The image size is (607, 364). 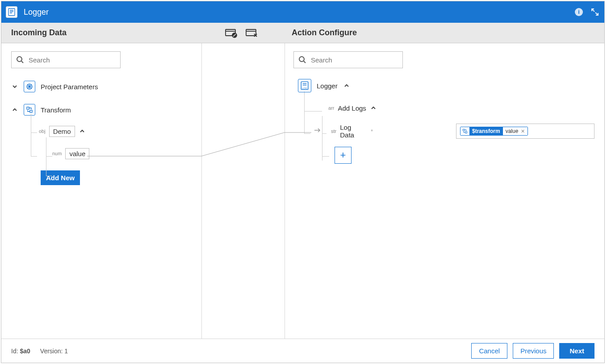 What do you see at coordinates (334, 131) in the screenshot?
I see `type-label: str` at bounding box center [334, 131].